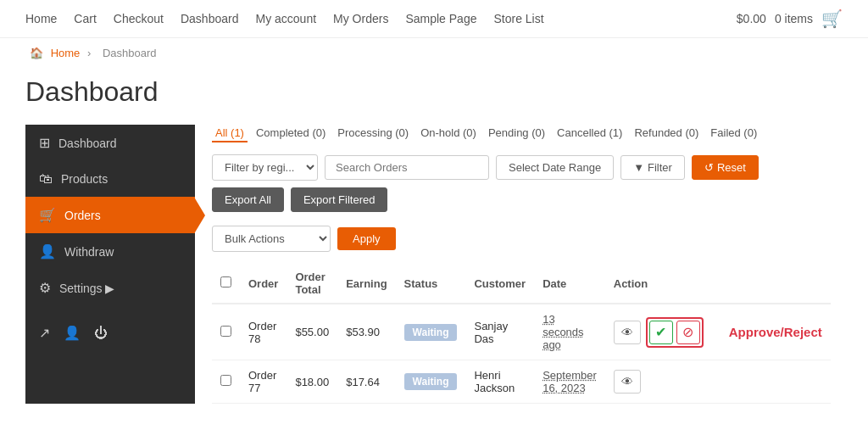 This screenshot has width=868, height=441. What do you see at coordinates (373, 134) in the screenshot?
I see `tab-processing: Processing (0)` at bounding box center [373, 134].